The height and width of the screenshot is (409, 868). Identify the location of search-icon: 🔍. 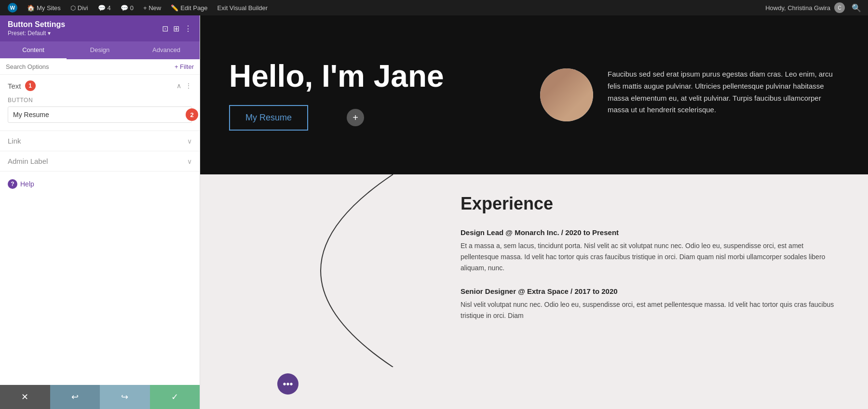
(856, 8).